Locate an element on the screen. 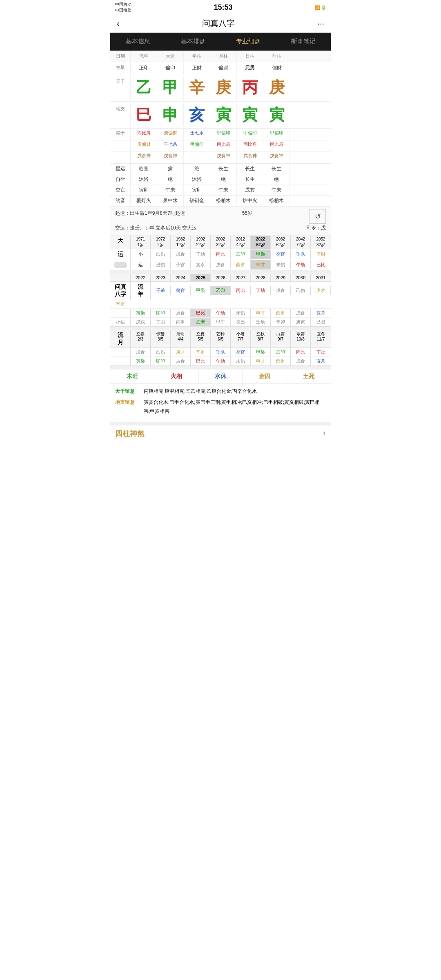  dy-top-4: 丙比 is located at coordinates (220, 254).